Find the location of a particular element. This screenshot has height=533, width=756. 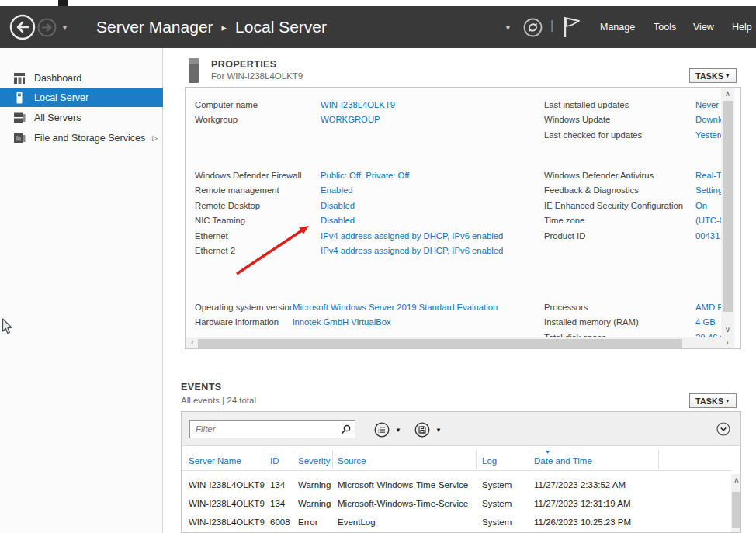

sidebar-item-dashboard: Dashboard is located at coordinates (81, 78).